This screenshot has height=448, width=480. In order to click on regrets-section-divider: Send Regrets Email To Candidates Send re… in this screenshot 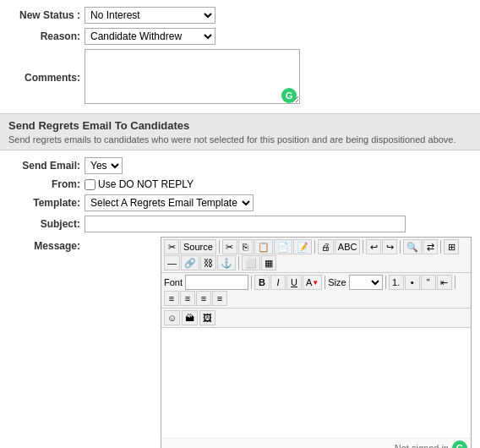, I will do `click(240, 132)`.